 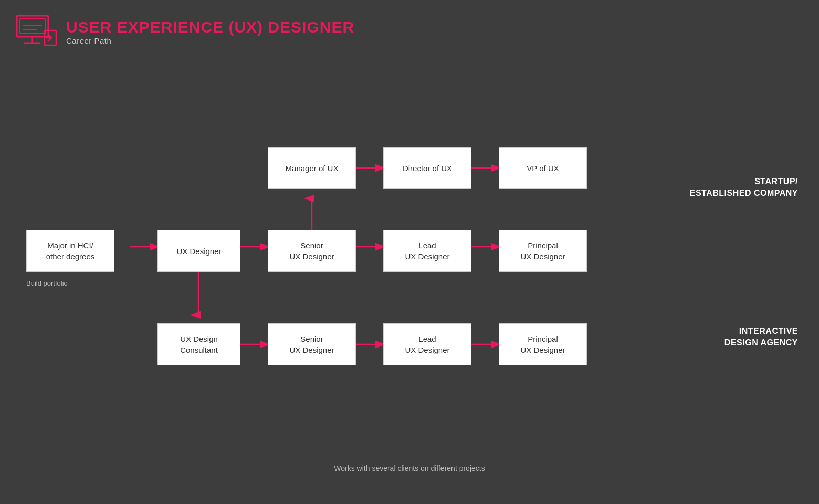 What do you see at coordinates (210, 32) in the screenshot?
I see `header-text: USER EXPERIENCE (UX) DESIGNER Career Pat…` at bounding box center [210, 32].